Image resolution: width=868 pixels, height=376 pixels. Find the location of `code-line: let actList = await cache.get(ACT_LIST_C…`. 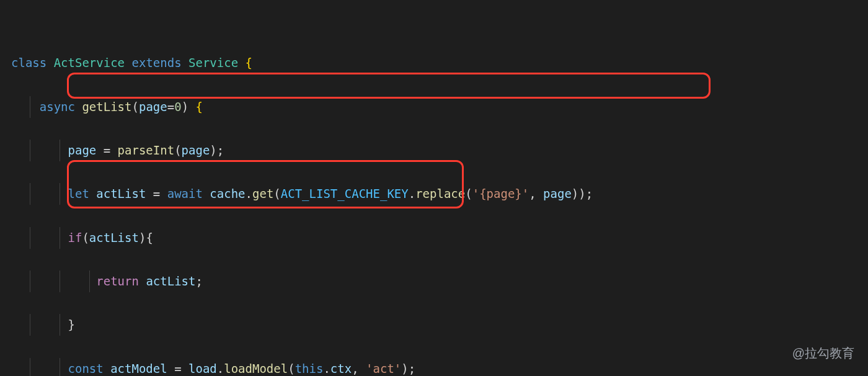

code-line: let actList = await cache.get(ACT_LIST_C… is located at coordinates (438, 194).